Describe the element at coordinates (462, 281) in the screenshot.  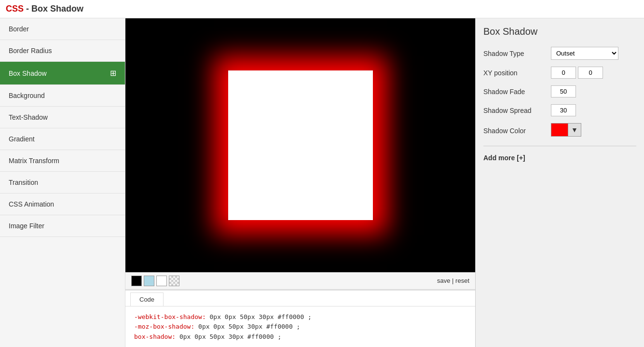
I see `reset-link: reset` at that location.